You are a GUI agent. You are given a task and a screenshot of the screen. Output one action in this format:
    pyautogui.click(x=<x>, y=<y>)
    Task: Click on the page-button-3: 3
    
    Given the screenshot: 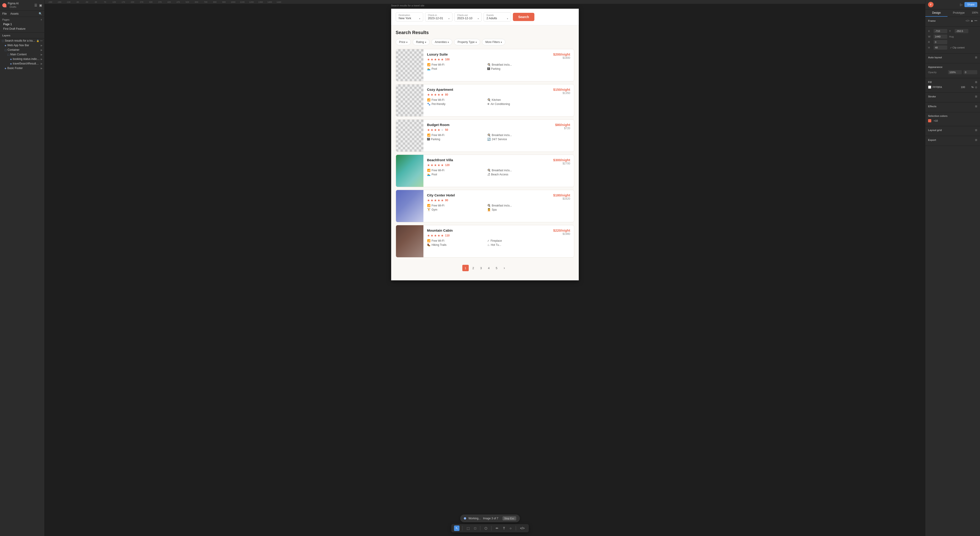 What is the action you would take?
    pyautogui.click(x=481, y=268)
    